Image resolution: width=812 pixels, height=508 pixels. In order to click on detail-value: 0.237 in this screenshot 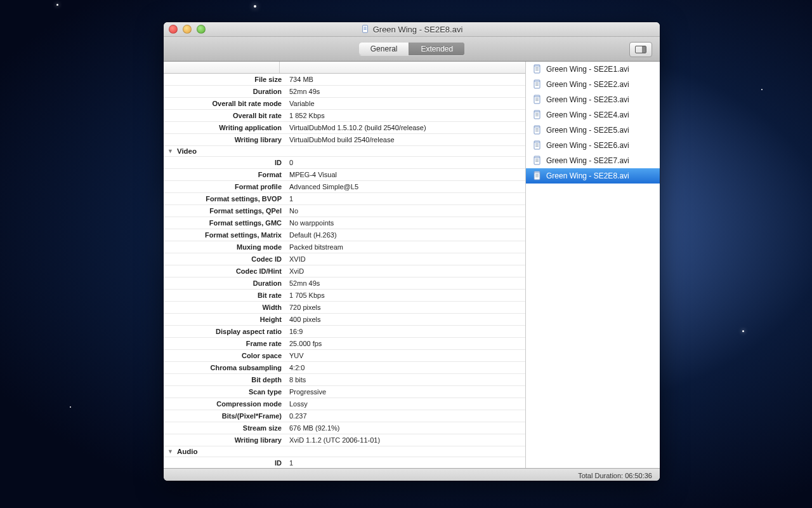, I will do `click(406, 416)`.